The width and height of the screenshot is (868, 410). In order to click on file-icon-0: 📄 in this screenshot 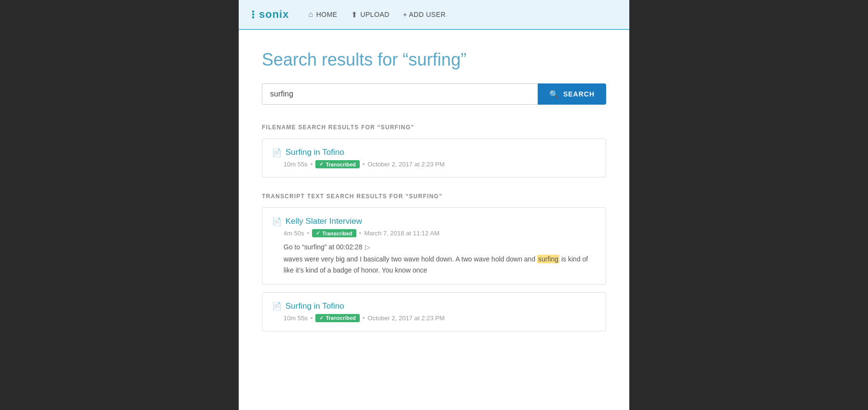, I will do `click(277, 152)`.